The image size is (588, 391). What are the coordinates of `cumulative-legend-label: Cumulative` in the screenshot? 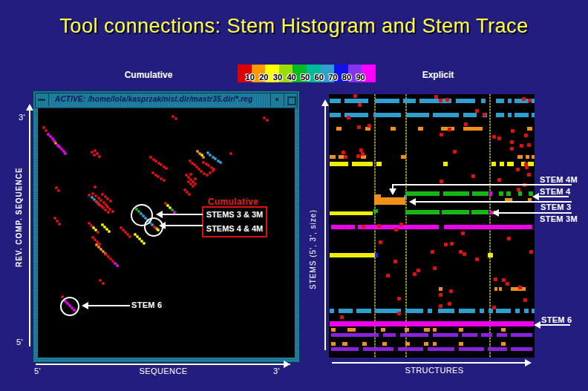 It's located at (148, 75).